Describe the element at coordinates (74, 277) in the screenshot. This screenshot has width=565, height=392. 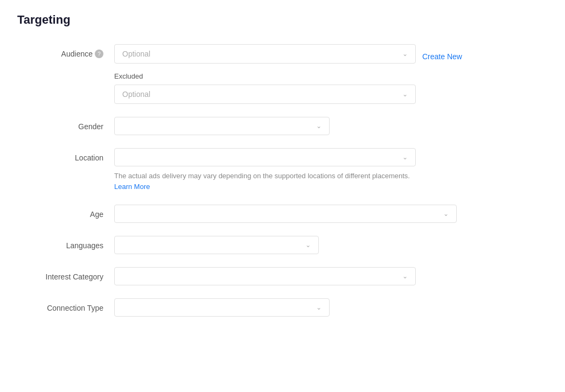
I see `interest-category-label-text: Interest Category` at that location.